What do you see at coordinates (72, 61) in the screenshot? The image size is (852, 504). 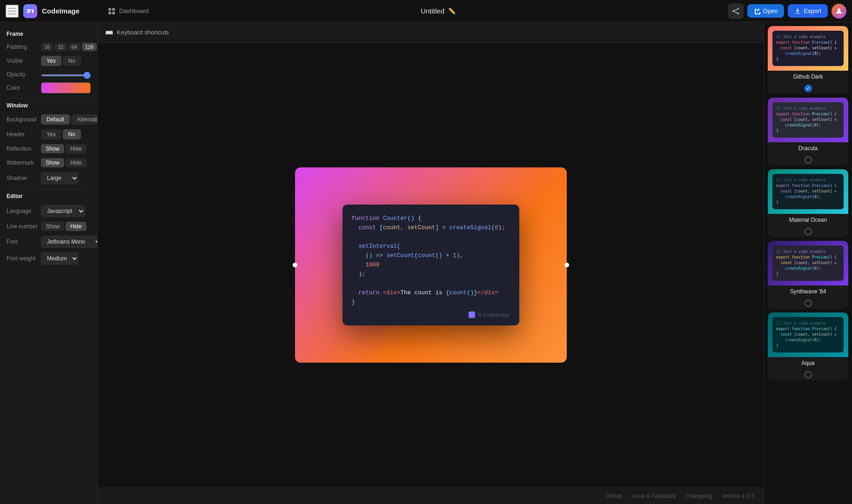 I see `visible-no-btn: No` at bounding box center [72, 61].